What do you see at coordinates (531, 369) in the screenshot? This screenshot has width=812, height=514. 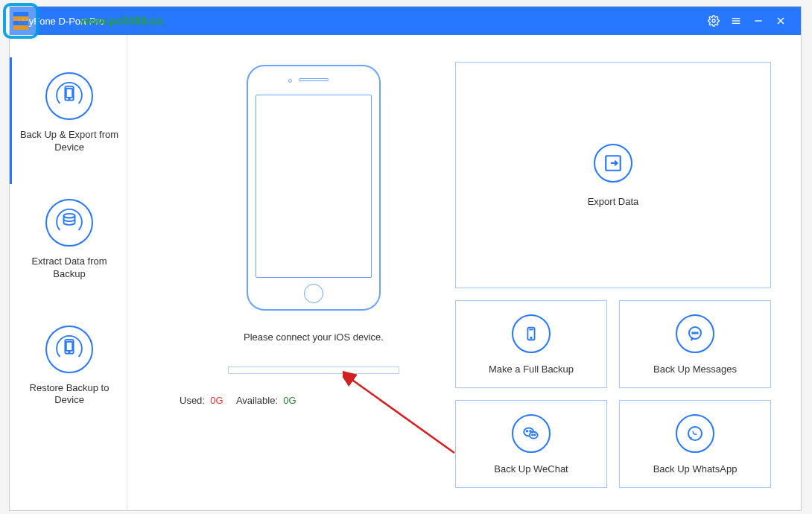 I see `card-label: Make a Full Backup` at bounding box center [531, 369].